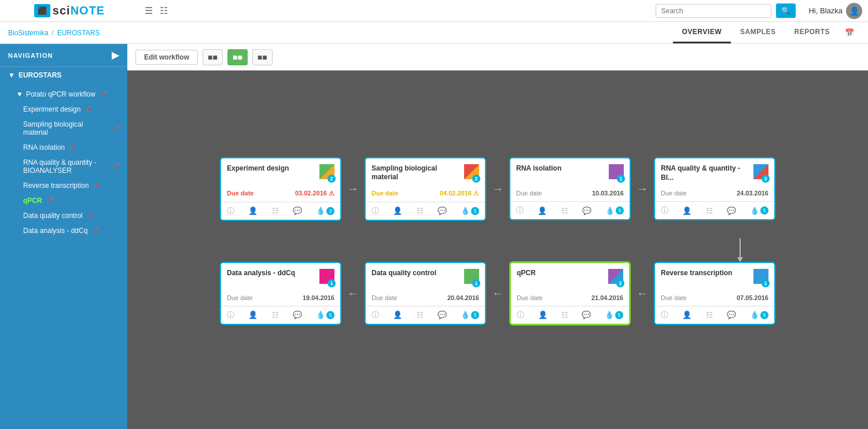 The width and height of the screenshot is (868, 429). I want to click on card-experiment-design: Experiment design 2 Due date 0, so click(281, 189).